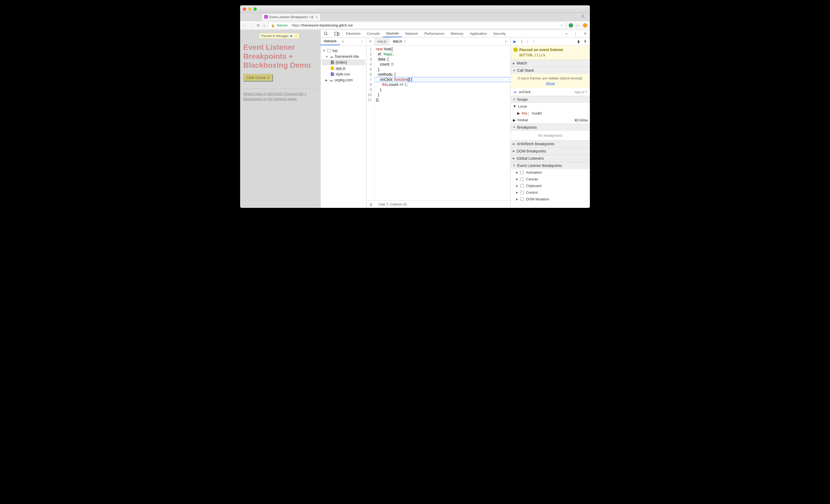 This screenshot has height=504, width=830. I want to click on tab-console: Console, so click(373, 34).